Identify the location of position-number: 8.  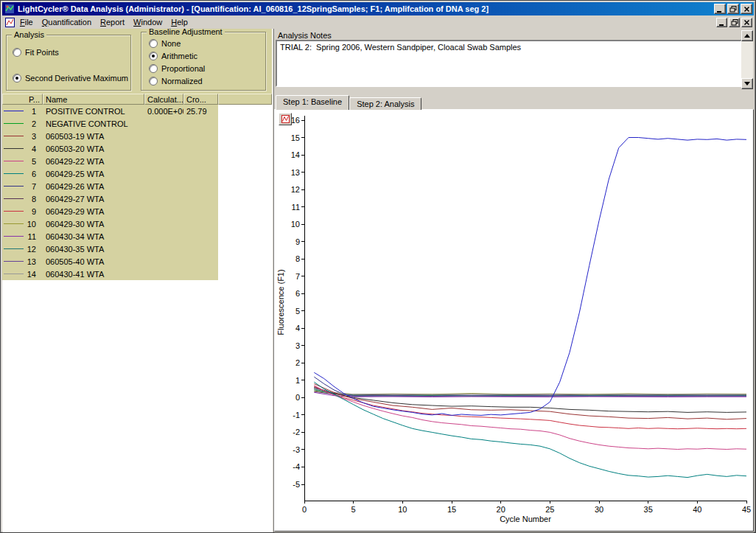
(33, 199).